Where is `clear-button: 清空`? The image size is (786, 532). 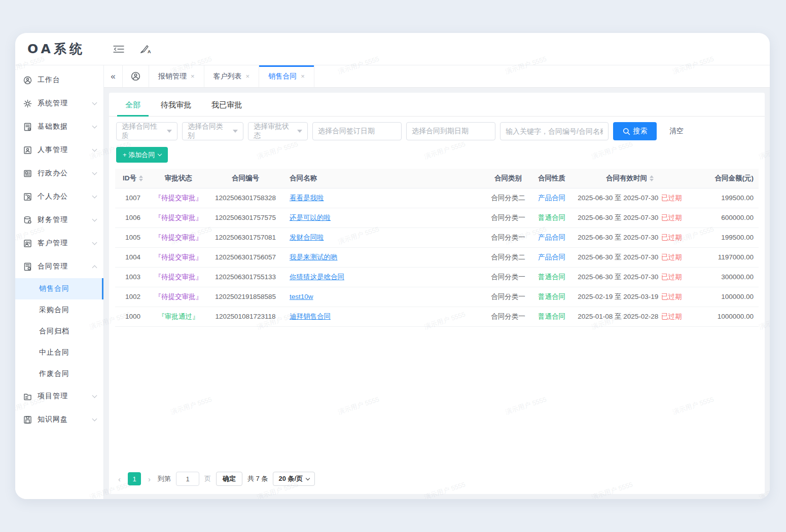
clear-button: 清空 is located at coordinates (676, 131).